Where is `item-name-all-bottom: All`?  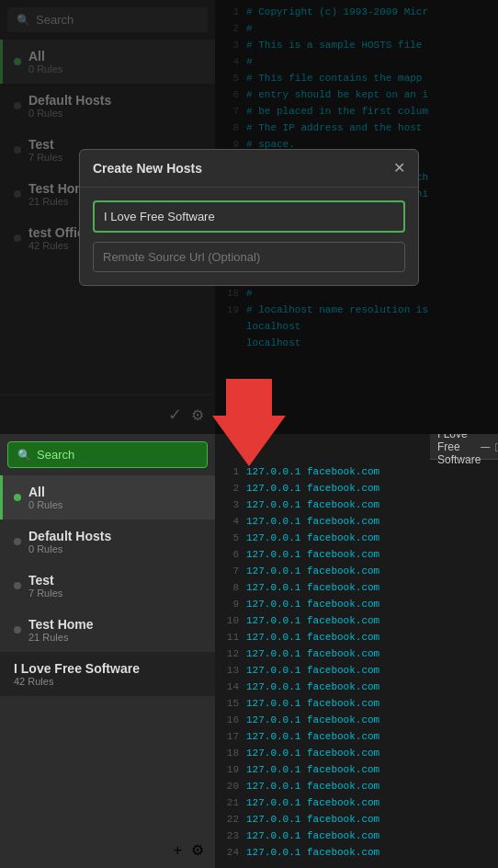
item-name-all-bottom: All is located at coordinates (116, 492).